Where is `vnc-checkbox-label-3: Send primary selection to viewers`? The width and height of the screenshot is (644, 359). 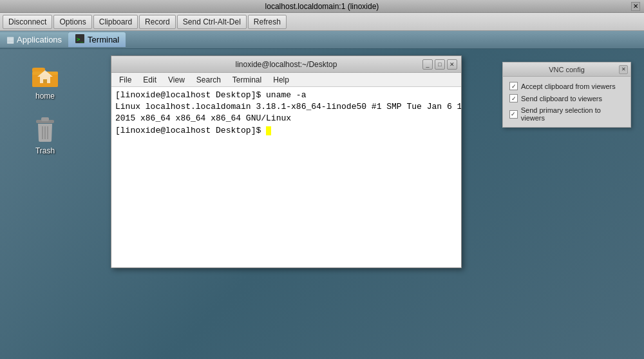
vnc-checkbox-label-3: Send primary selection to viewers is located at coordinates (573, 114).